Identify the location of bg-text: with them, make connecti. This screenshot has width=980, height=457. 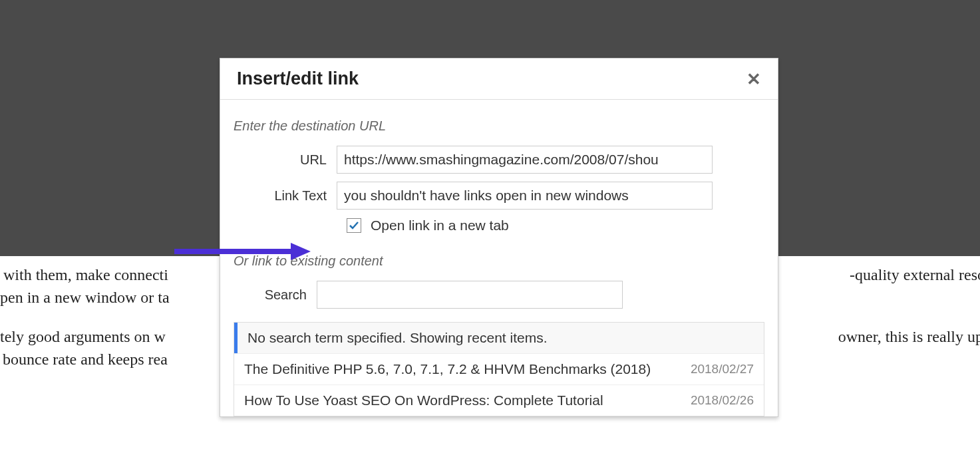
(86, 275).